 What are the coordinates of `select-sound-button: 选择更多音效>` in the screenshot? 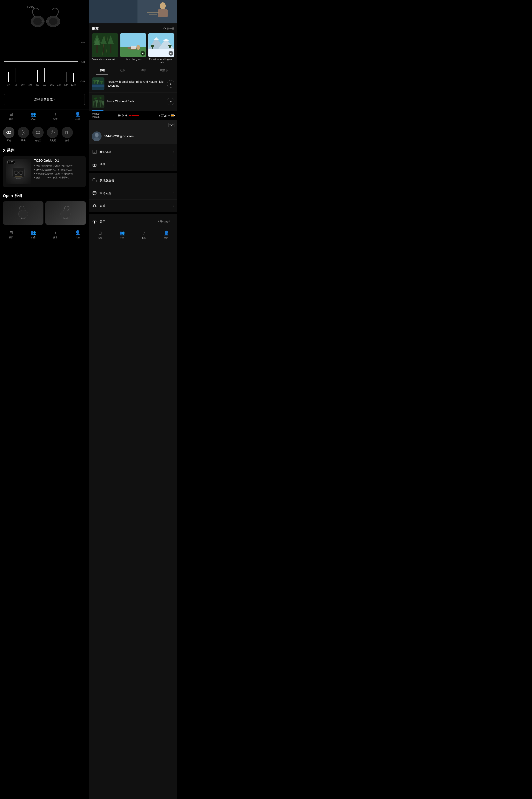 It's located at (44, 99).